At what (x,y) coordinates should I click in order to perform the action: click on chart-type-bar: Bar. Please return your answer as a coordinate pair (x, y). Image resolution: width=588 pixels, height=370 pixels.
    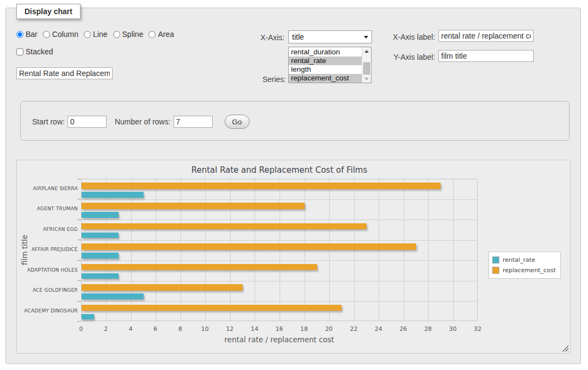
    Looking at the image, I should click on (27, 34).